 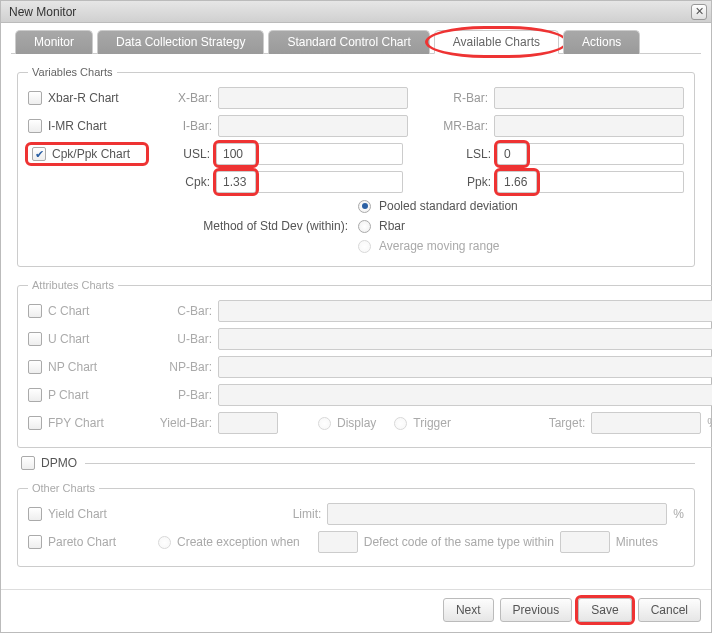 I want to click on limit-percent: %, so click(x=678, y=514).